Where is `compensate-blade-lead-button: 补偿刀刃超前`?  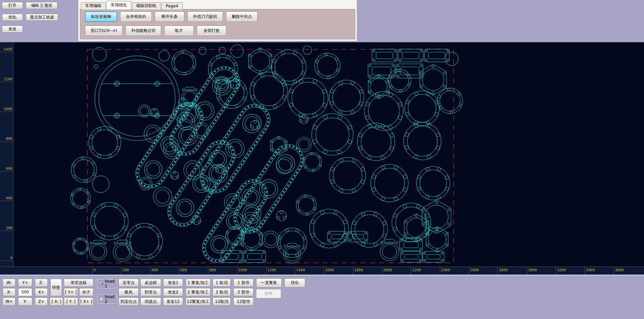
compensate-blade-lead-button: 补偿刀刃超前 is located at coordinates (205, 17).